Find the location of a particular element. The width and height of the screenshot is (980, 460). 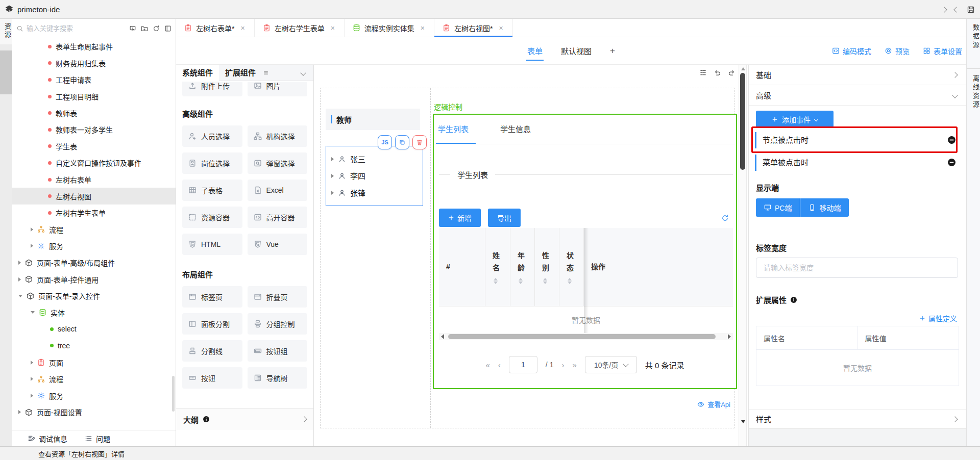

first-page-button: « is located at coordinates (488, 365).